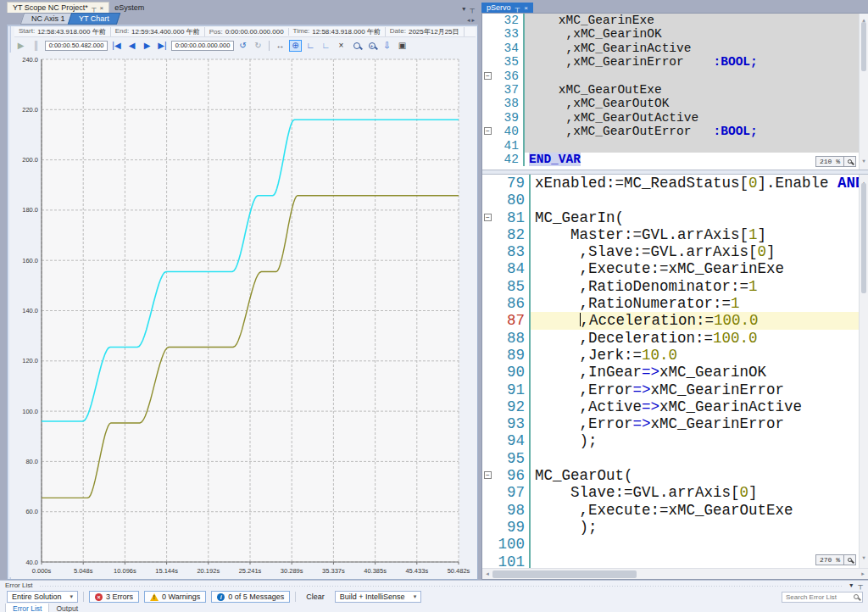 The height and width of the screenshot is (612, 868). What do you see at coordinates (675, 131) in the screenshot?
I see `code-line: −40 ,xMC_GearOutError :BOOL;` at bounding box center [675, 131].